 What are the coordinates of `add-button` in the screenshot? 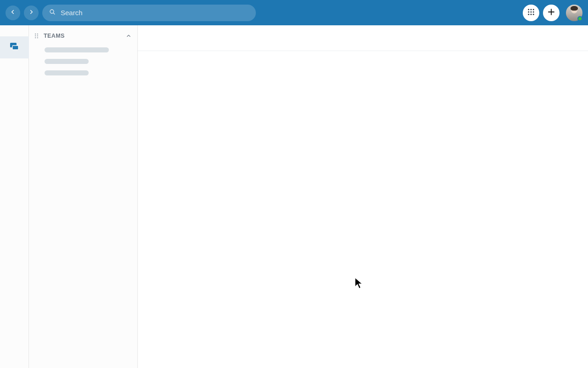 It's located at (551, 13).